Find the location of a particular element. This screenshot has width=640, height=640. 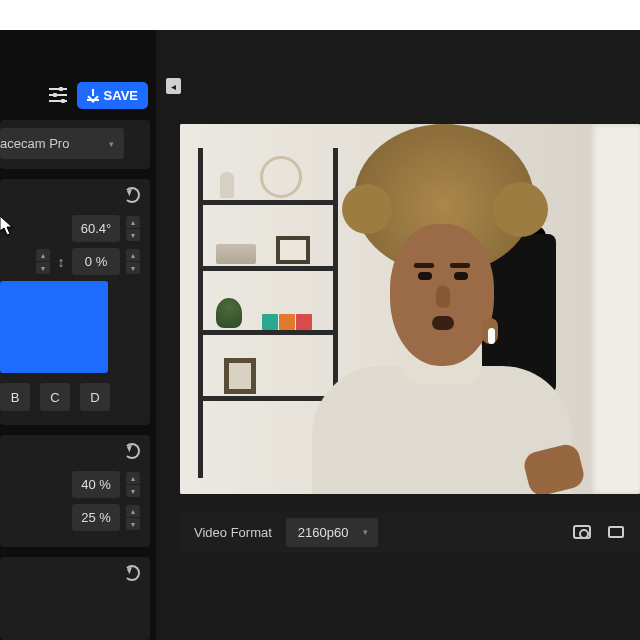

adjust-panel: 40 % ▴▾ 25 % ▴▾ is located at coordinates (75, 491).